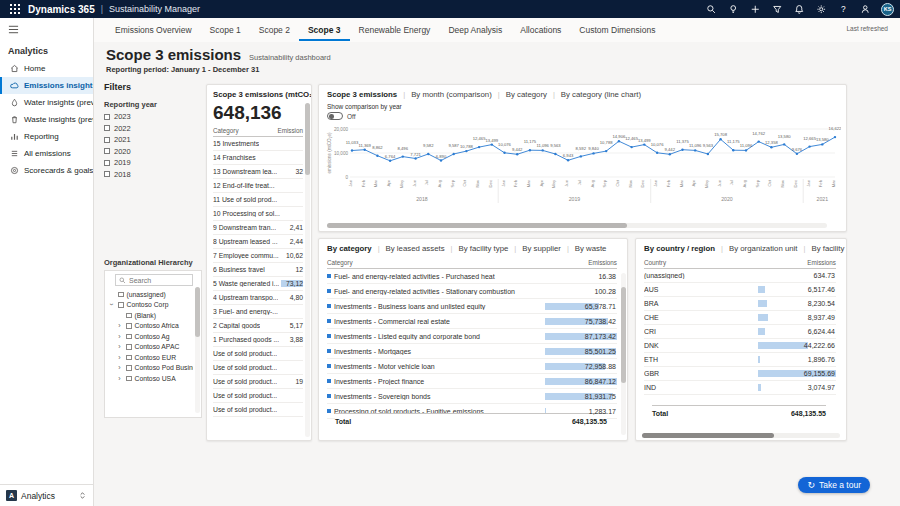 Image resolution: width=900 pixels, height=506 pixels. I want to click on bell-icon, so click(799, 9).